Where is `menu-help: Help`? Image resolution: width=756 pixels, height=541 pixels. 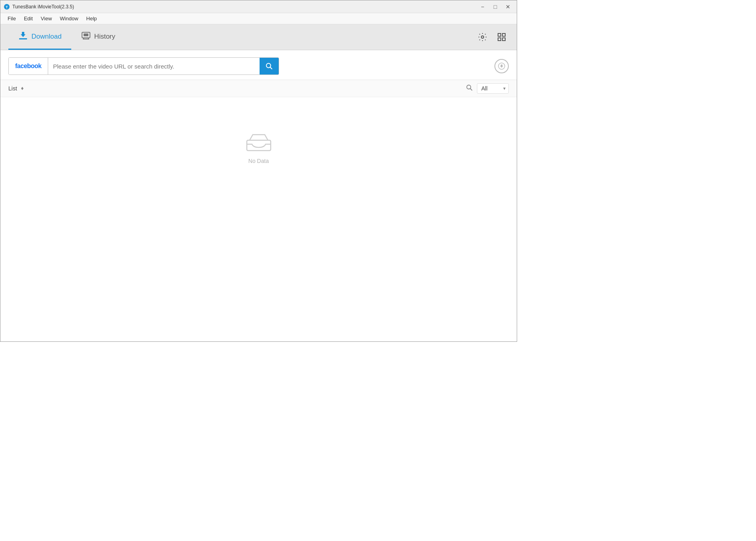
menu-help: Help is located at coordinates (92, 18).